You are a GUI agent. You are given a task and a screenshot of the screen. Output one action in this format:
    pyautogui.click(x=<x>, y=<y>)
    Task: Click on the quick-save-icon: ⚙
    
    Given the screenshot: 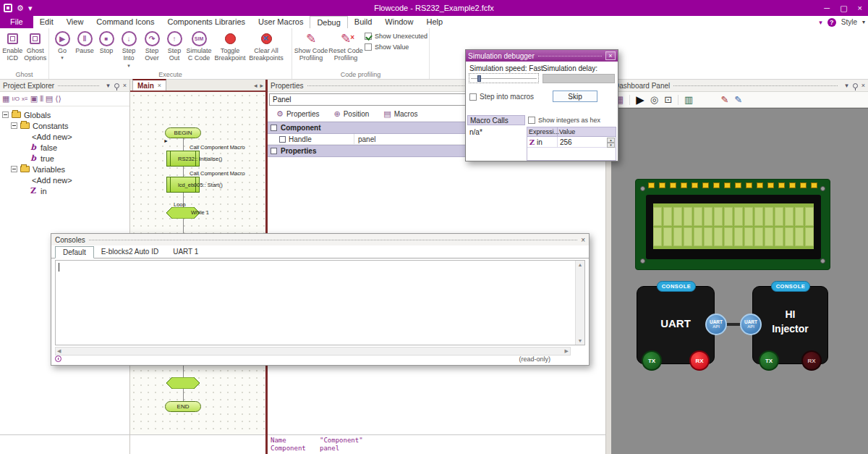 What is the action you would take?
    pyautogui.click(x=20, y=9)
    